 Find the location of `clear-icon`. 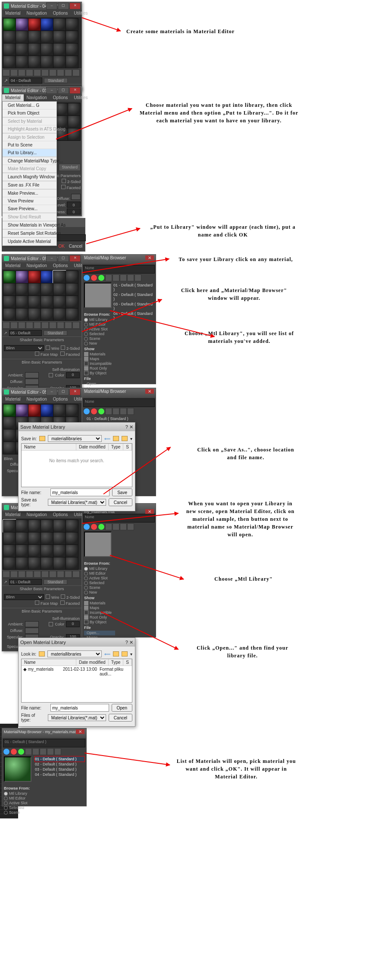

clear-icon is located at coordinates (123, 527).